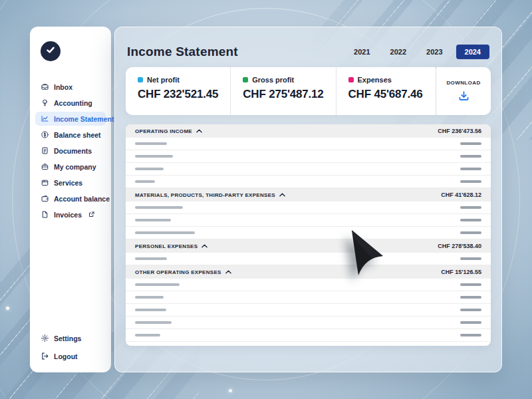  I want to click on section-title: OTHER OPERATING EXPENSES, so click(178, 273).